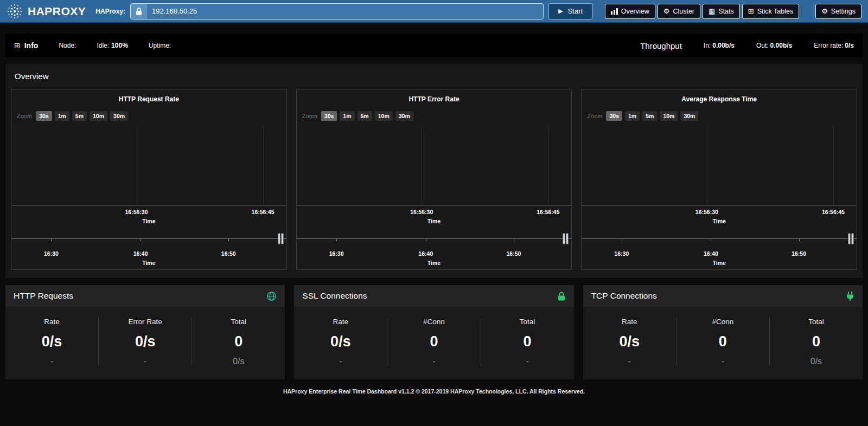 This screenshot has width=868, height=426. I want to click on lock-icon, so click(561, 296).